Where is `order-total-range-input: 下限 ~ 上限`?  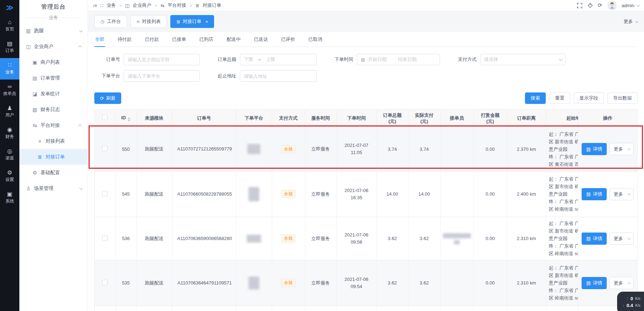
order-total-range-input: 下限 ~ 上限 is located at coordinates (278, 59).